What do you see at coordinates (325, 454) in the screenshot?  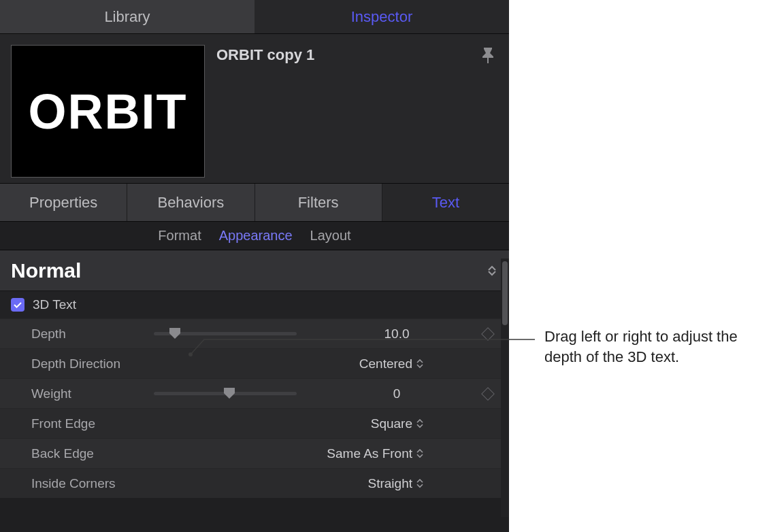 I see `select-back-edge: Same As Front` at bounding box center [325, 454].